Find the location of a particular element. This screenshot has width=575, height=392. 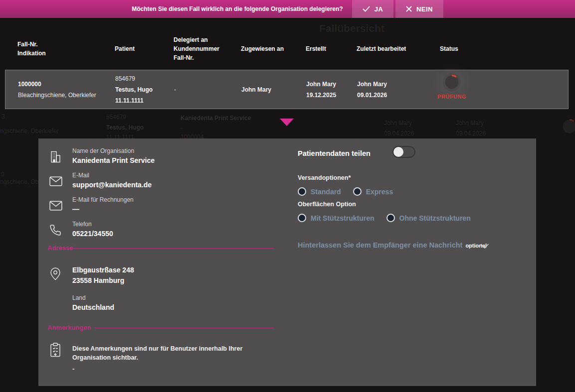

phone-field: Telefon 05221/34550 is located at coordinates (93, 229).